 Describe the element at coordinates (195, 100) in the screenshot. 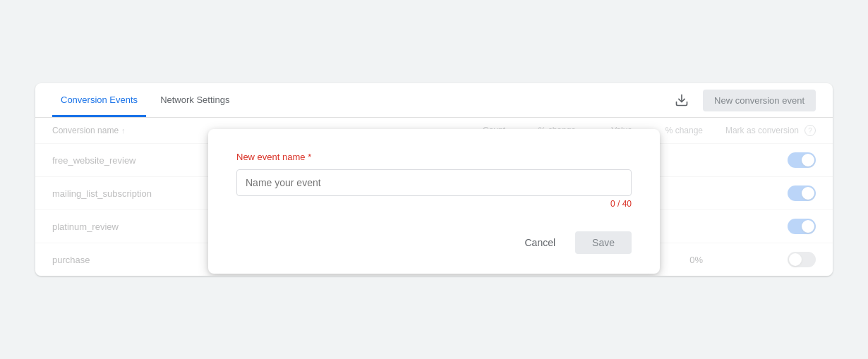

I see `tab-network-settings: Network Settings` at that location.